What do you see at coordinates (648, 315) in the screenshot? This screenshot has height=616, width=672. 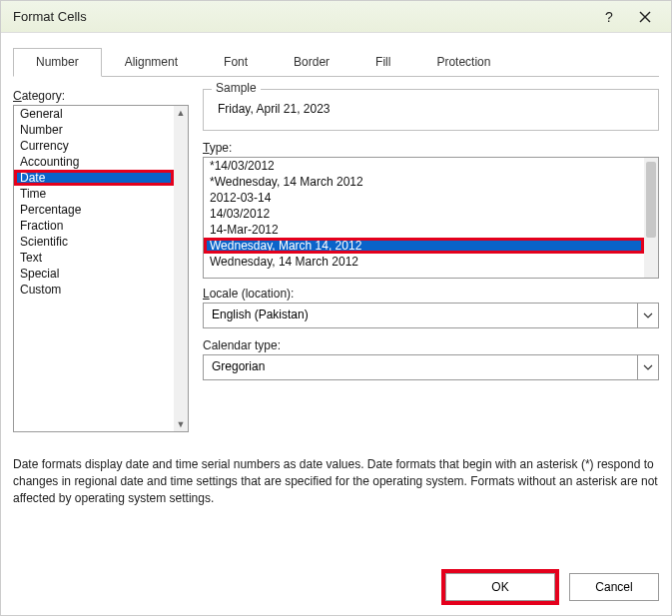 I see `locale-dropdown-button` at bounding box center [648, 315].